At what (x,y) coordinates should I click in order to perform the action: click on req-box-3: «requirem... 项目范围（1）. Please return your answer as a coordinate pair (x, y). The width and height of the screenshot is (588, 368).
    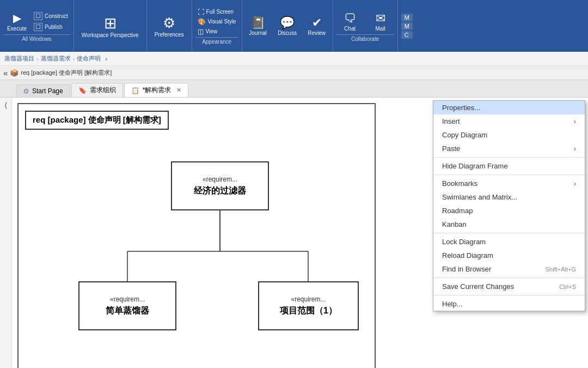
    Looking at the image, I should click on (308, 306).